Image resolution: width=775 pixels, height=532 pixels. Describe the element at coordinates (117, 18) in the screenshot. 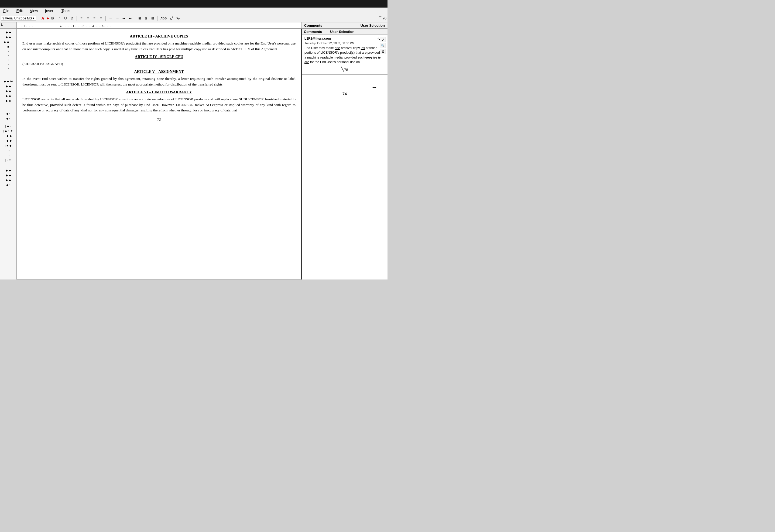

I see `toolbar-list2: ≔` at that location.